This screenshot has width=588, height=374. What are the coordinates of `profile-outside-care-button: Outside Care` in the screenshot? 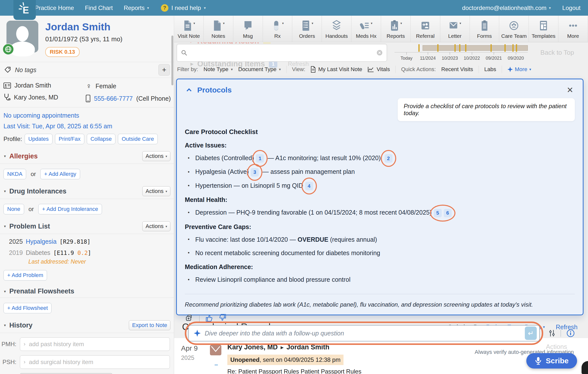 It's located at (138, 139).